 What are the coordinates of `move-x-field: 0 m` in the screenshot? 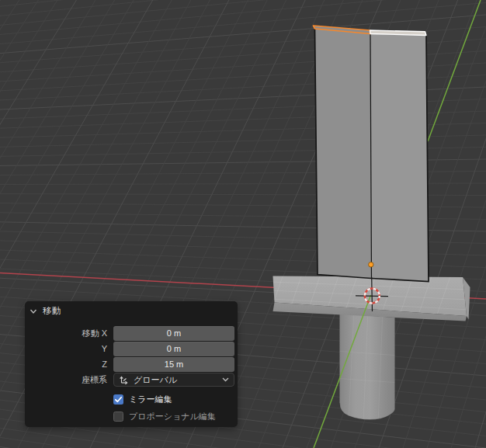 It's located at (174, 334).